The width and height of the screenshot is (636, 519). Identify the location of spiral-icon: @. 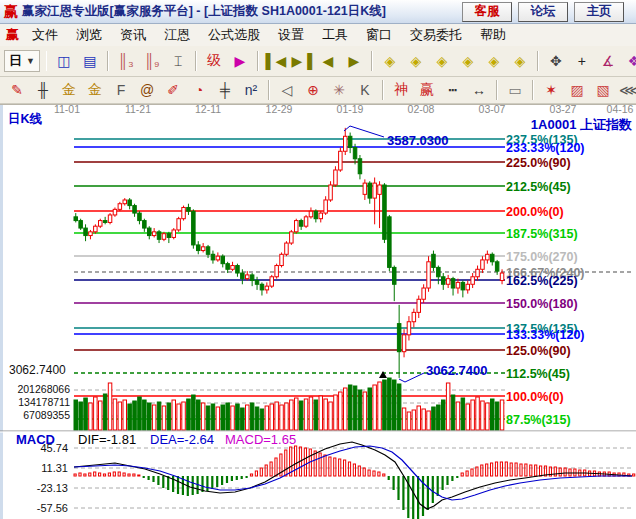
(147, 90).